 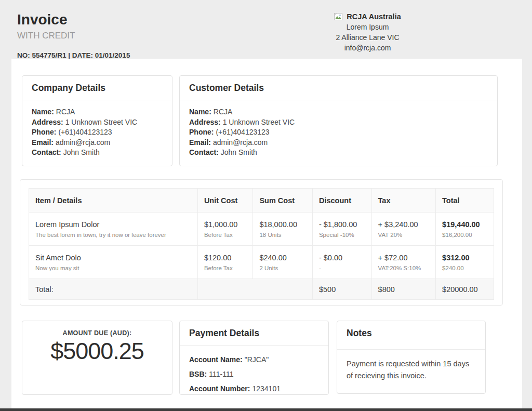 I want to click on unit-cost-cell: $120.00 Before Tax, so click(x=225, y=262).